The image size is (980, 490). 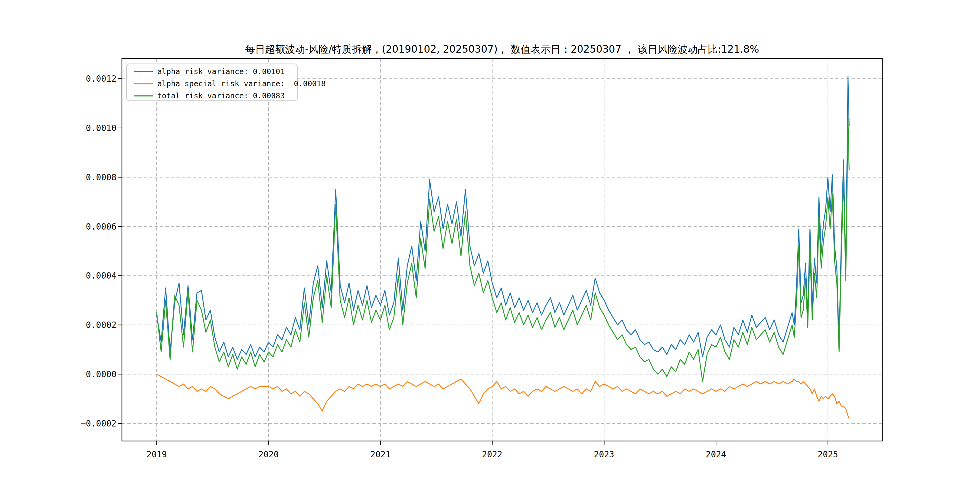 What do you see at coordinates (101, 276) in the screenshot?
I see `y-tick-label: 0.0004` at bounding box center [101, 276].